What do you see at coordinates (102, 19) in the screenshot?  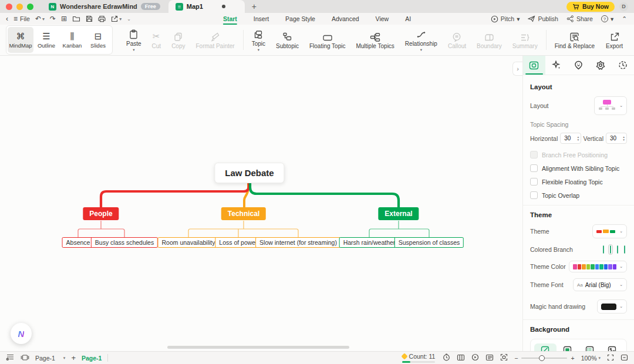 I see `print-button` at bounding box center [102, 19].